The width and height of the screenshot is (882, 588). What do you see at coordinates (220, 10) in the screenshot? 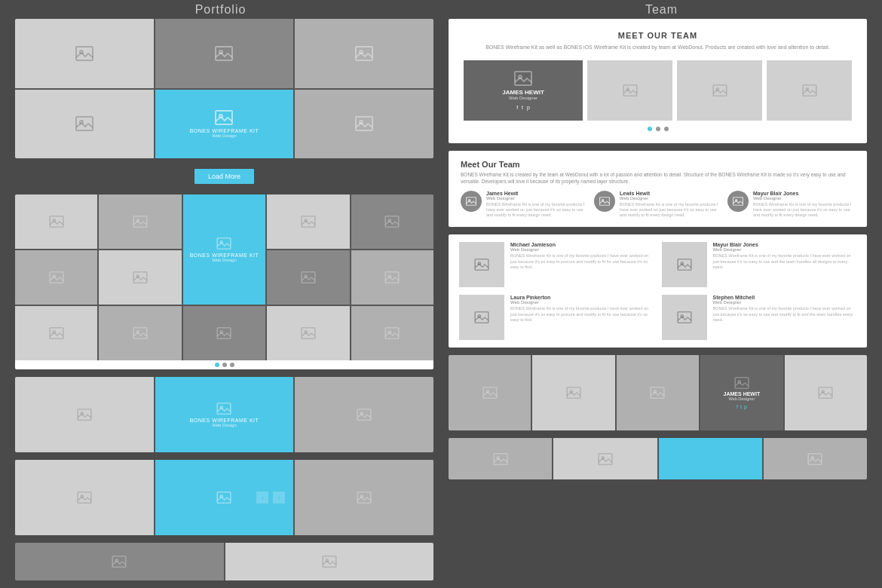
I see `portfolio-header: Portfolio` at bounding box center [220, 10].